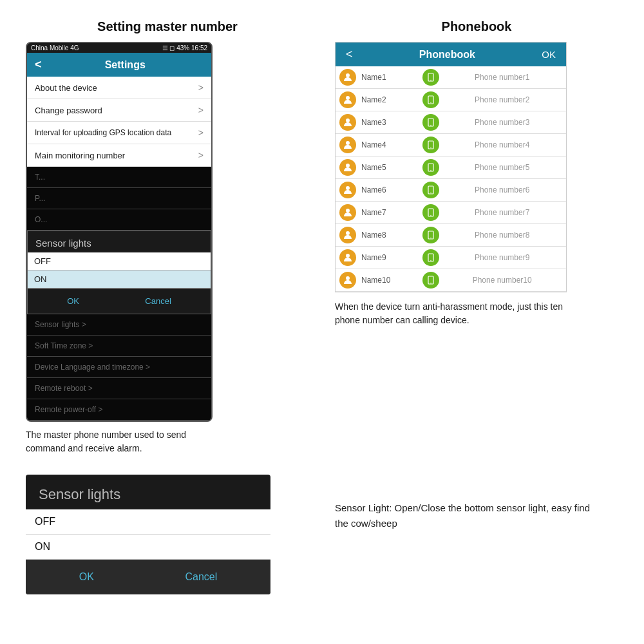 Image resolution: width=644 pixels, height=644 pixels. What do you see at coordinates (86, 577) in the screenshot?
I see `sensor-ok-btn: OK` at bounding box center [86, 577].